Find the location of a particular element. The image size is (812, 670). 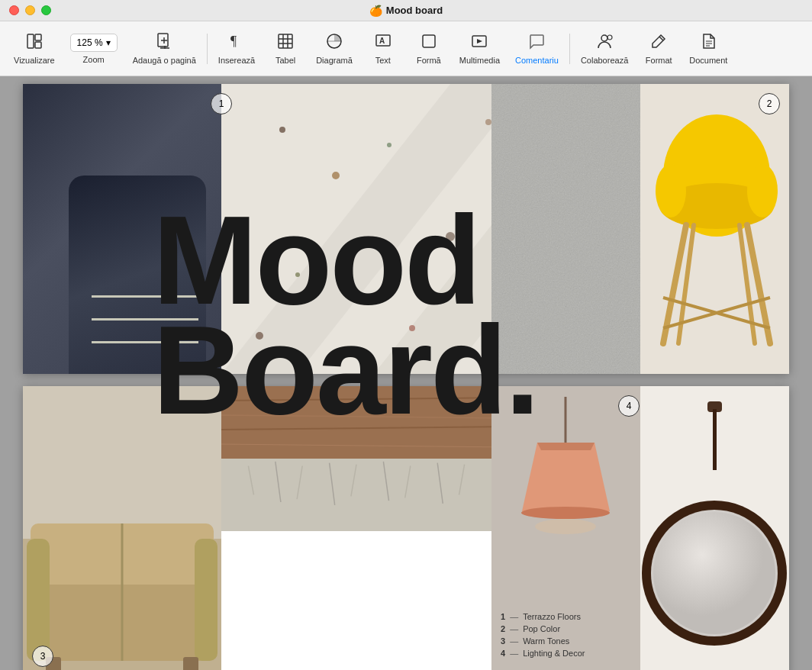

cell-leather-sofa is located at coordinates (122, 528).